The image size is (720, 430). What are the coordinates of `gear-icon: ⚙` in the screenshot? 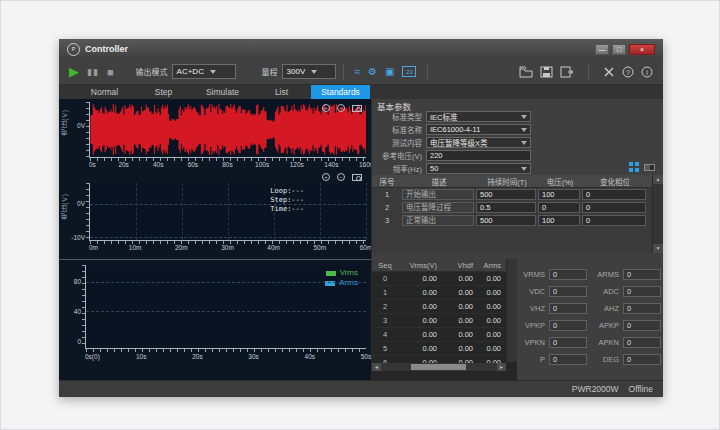 It's located at (372, 72).